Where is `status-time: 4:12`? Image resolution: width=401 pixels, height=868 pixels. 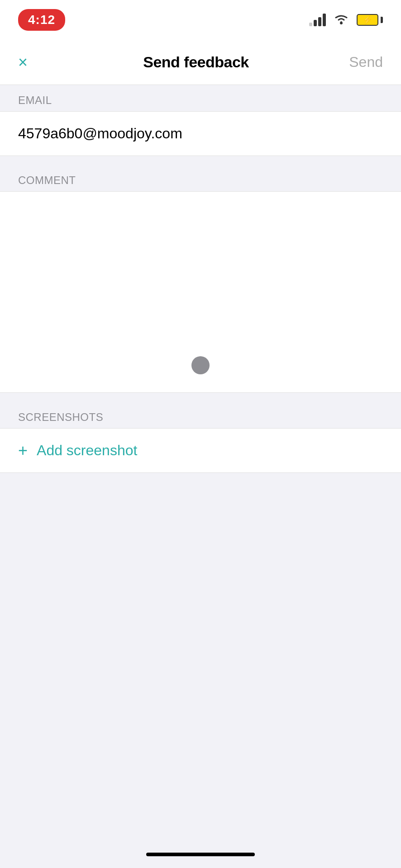
status-time: 4:12 is located at coordinates (42, 20).